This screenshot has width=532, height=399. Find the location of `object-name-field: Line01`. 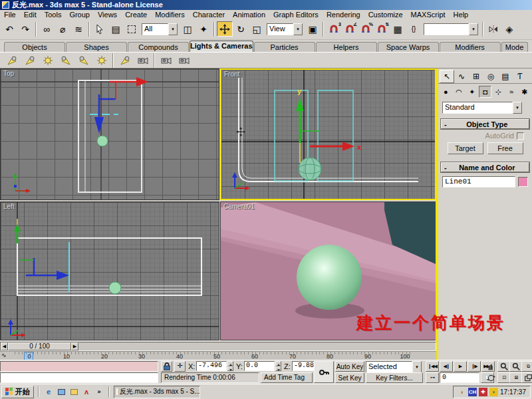

object-name-field: Line01 is located at coordinates (479, 182).